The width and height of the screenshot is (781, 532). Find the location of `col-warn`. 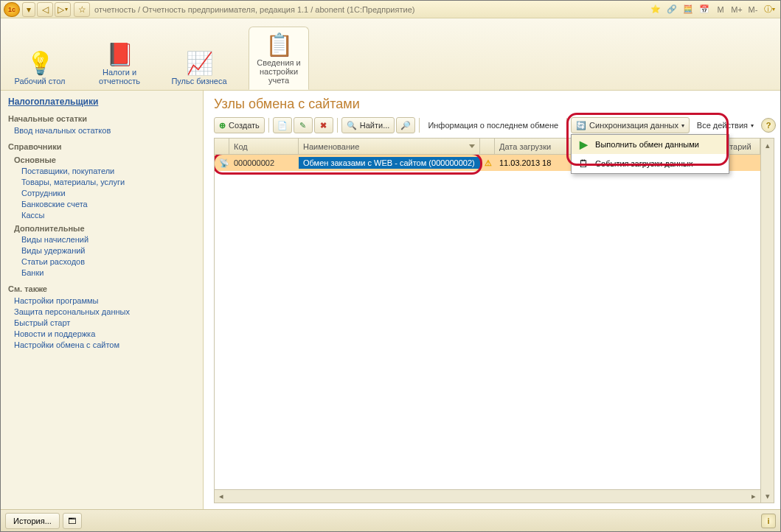

col-warn is located at coordinates (487, 146).